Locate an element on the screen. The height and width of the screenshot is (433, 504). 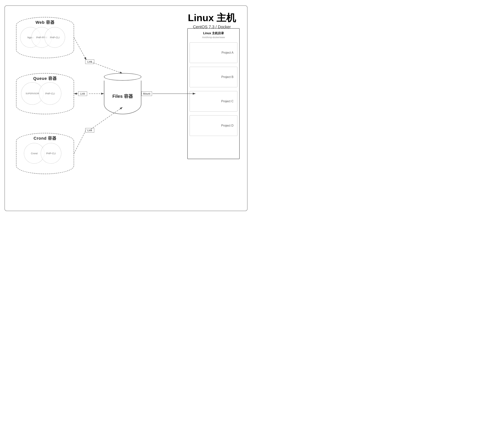
phpcli-web-circle: PHP-CLI is located at coordinates (55, 37).